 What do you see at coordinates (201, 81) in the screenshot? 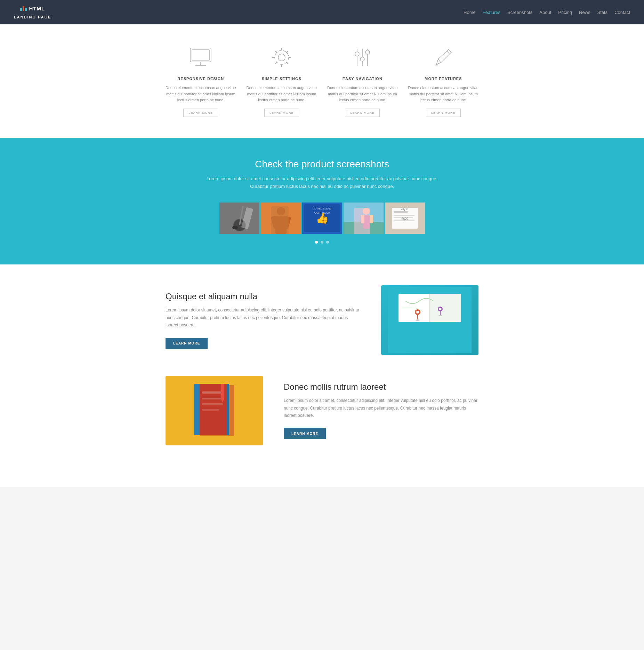
I see `feature-responsive: RESPONSIVE DESIGN Donec elementum accums…` at bounding box center [201, 81].